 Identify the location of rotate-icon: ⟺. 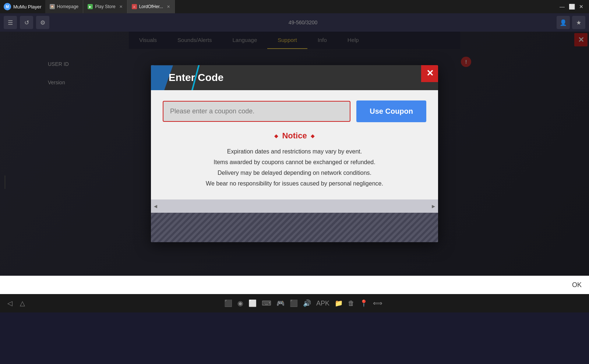
(378, 303).